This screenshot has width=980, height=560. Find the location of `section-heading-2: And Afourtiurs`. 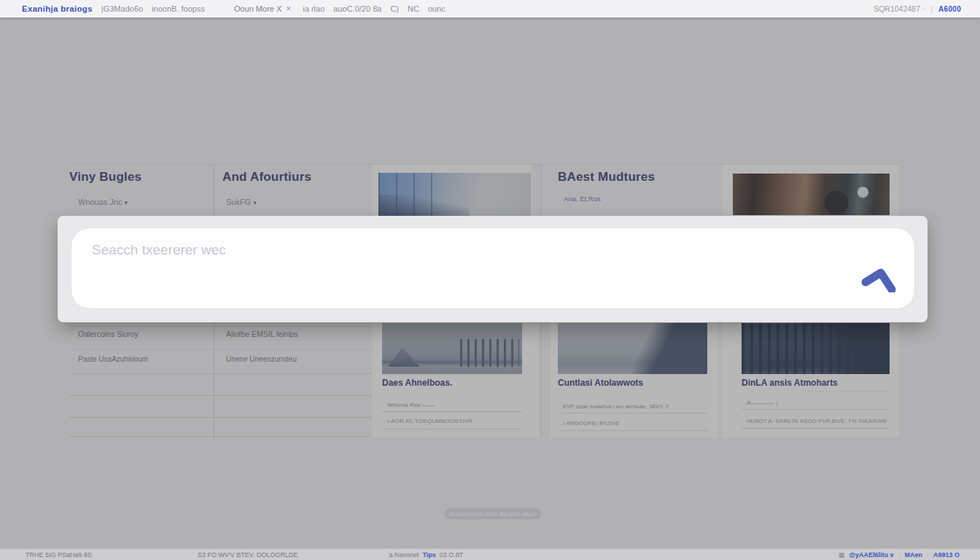

section-heading-2: And Afourtiurs is located at coordinates (267, 177).